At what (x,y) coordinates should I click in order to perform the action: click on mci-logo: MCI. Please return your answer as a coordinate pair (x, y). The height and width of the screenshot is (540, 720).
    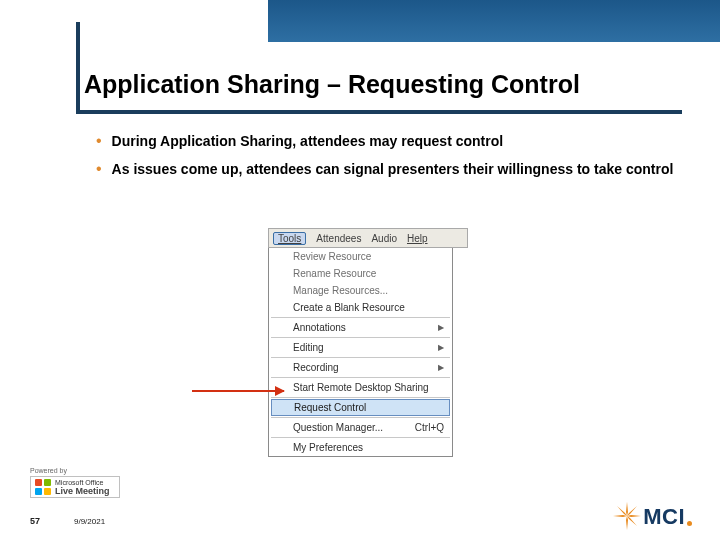
    Looking at the image, I should click on (652, 516).